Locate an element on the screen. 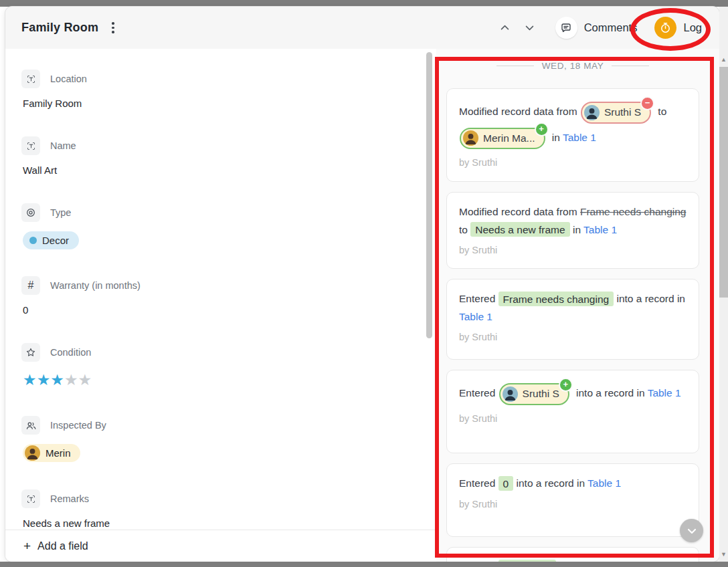  star-rating: ★★★★★ is located at coordinates (58, 381).